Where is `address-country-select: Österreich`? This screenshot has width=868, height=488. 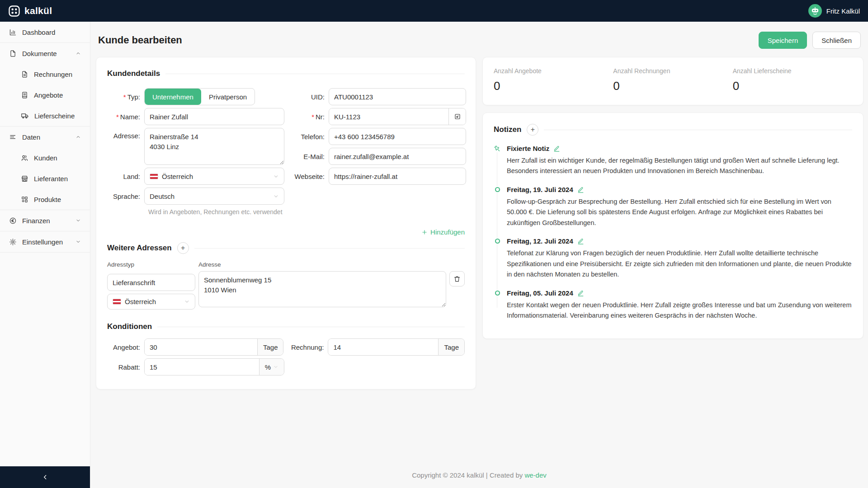 address-country-select: Österreich is located at coordinates (151, 302).